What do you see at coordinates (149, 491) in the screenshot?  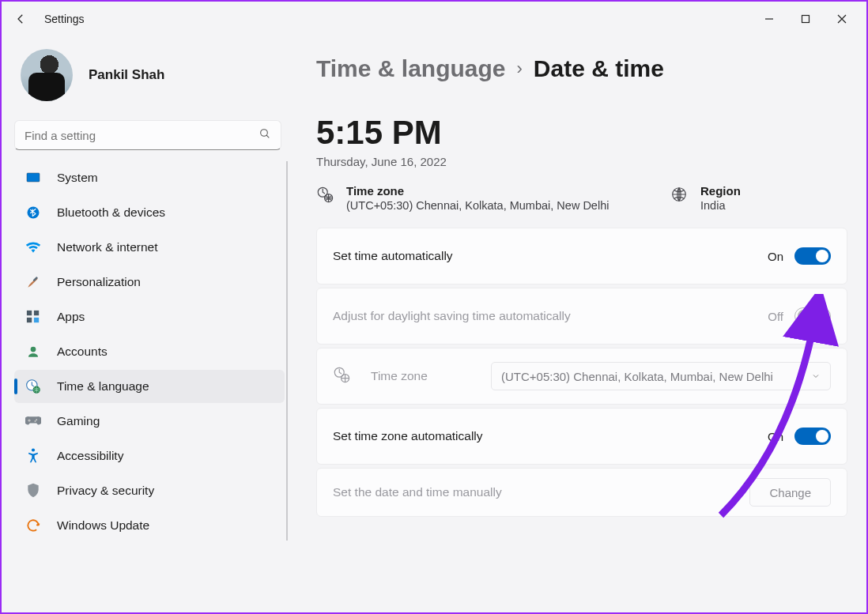 I see `sidebar-item-privacy: Privacy & security` at bounding box center [149, 491].